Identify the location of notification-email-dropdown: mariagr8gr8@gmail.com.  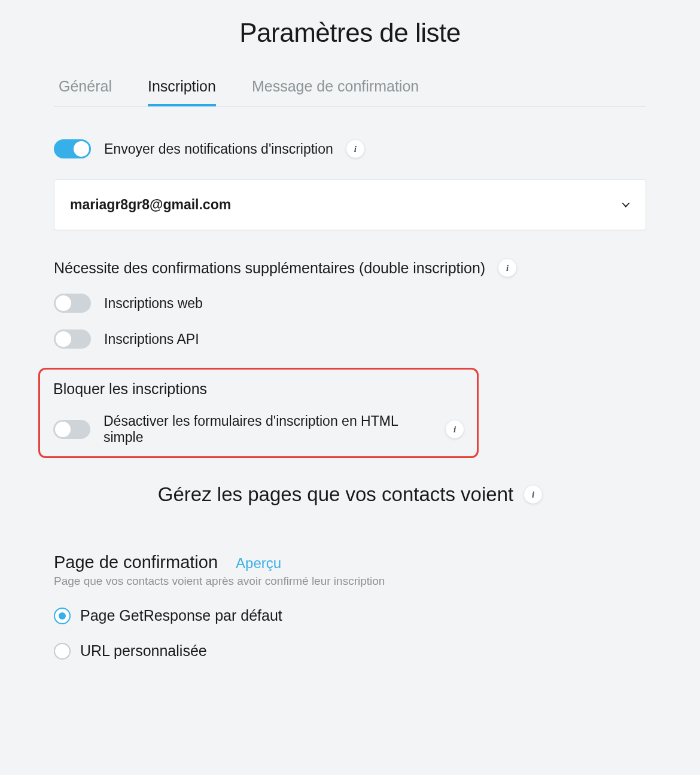
(350, 205).